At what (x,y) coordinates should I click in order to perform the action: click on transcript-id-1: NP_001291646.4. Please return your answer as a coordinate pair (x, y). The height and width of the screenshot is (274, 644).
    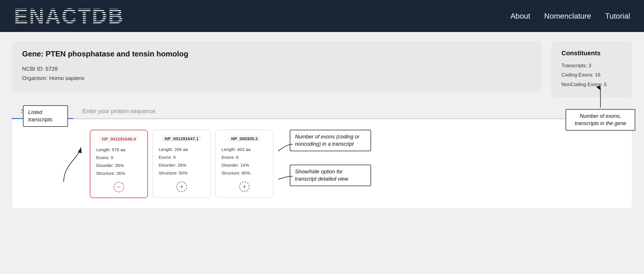
    Looking at the image, I should click on (119, 139).